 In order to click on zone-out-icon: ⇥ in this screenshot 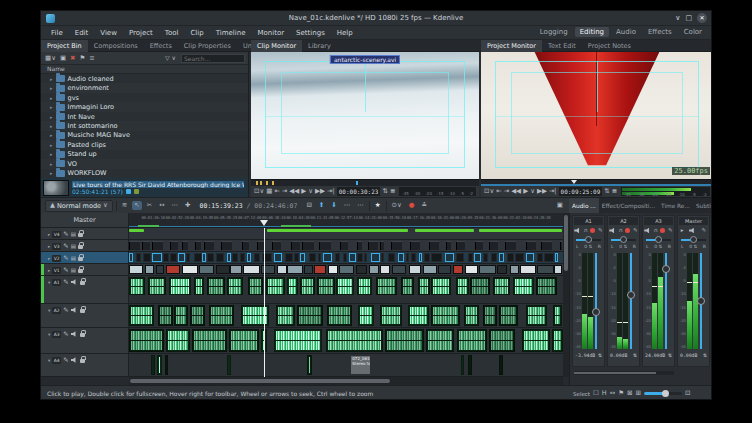, I will do `click(284, 192)`.